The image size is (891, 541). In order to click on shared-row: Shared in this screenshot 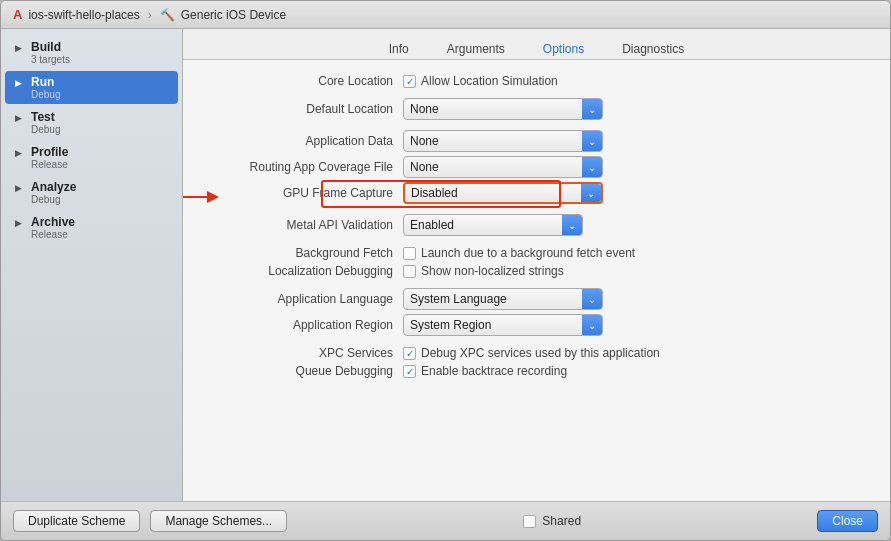, I will do `click(552, 521)`.